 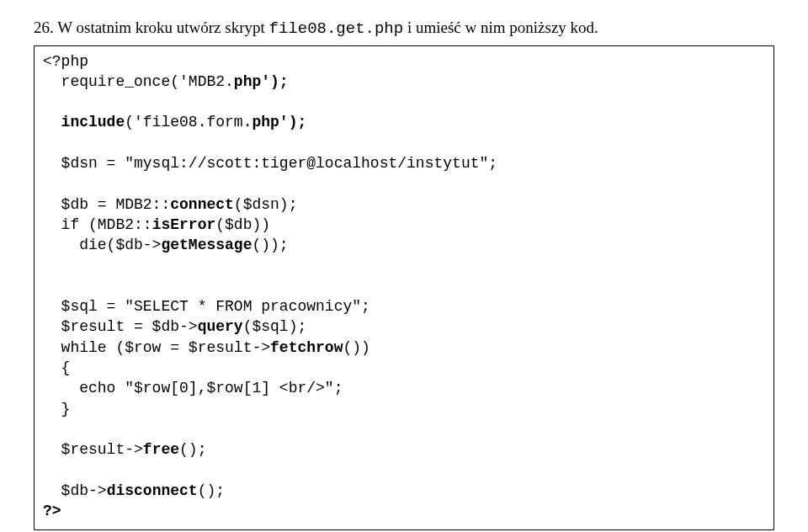 I want to click on step-26-filename: file08.get.php, so click(x=337, y=29).